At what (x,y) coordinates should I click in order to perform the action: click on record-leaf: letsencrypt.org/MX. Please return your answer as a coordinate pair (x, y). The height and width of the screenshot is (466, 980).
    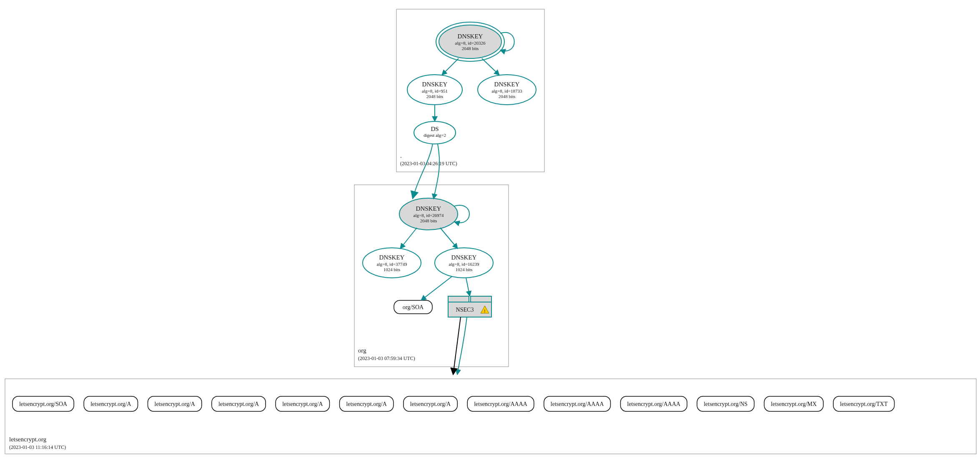
    Looking at the image, I should click on (794, 404).